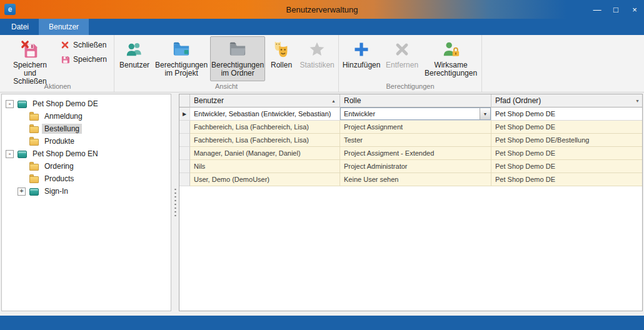 The height and width of the screenshot is (330, 644). What do you see at coordinates (597, 9) in the screenshot?
I see `minimize-button: —` at bounding box center [597, 9].